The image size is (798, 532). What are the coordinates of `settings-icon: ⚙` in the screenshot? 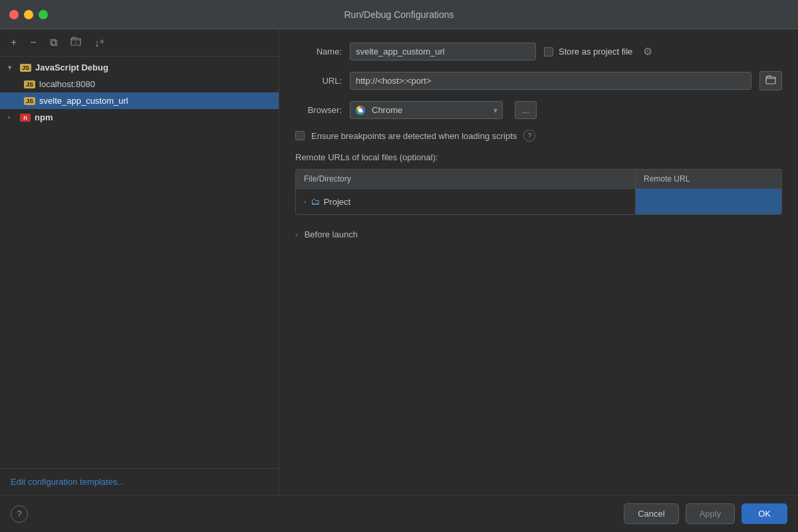 It's located at (648, 52).